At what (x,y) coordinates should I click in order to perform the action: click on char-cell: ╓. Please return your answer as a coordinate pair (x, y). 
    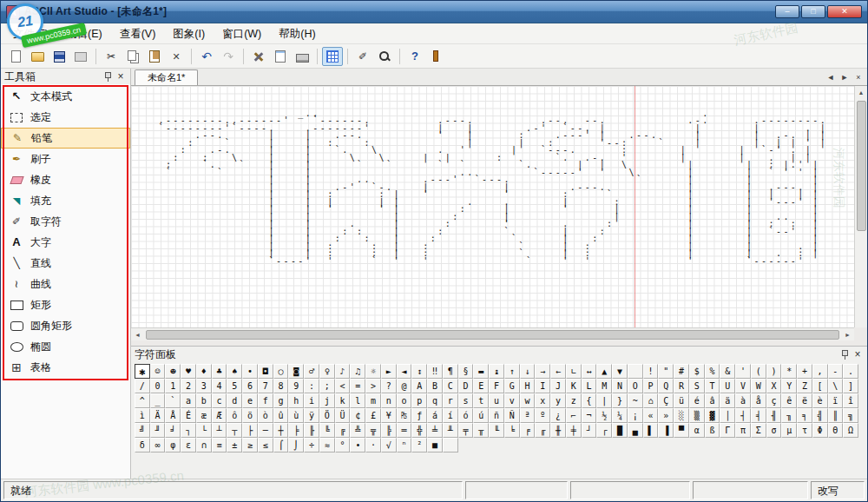
    Looking at the image, I should click on (542, 431).